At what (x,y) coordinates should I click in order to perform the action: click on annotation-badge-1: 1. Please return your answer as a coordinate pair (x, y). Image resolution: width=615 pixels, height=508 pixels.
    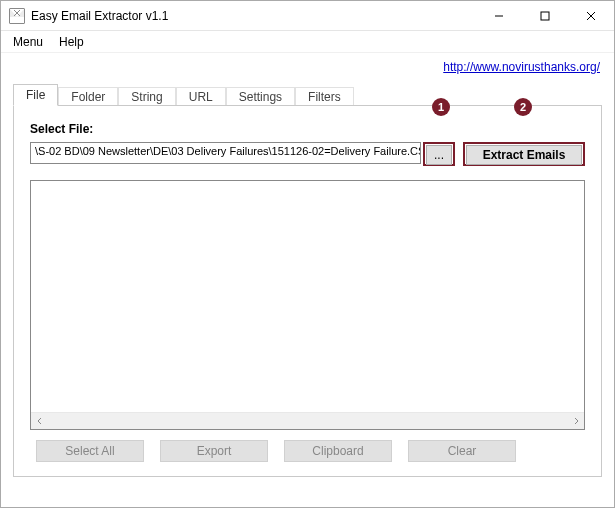
    Looking at the image, I should click on (441, 107).